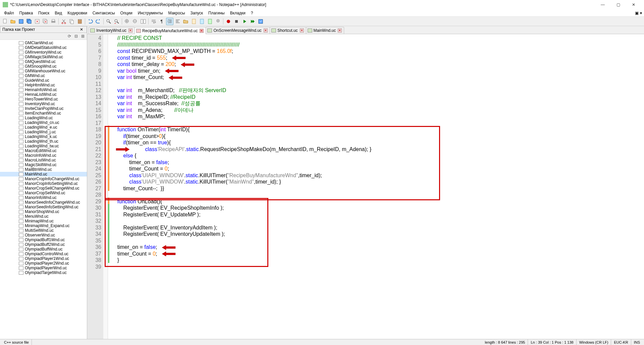 Image resolution: width=644 pixels, height=345 pixels. What do you see at coordinates (44, 198) in the screenshot?
I see `tree-item: ManorInfoWnd.uc` at bounding box center [44, 198].